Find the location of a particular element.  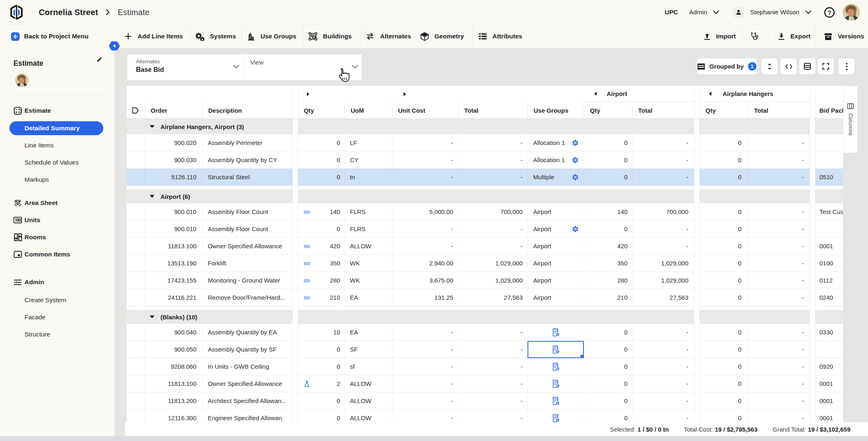

cell-uom: ALLOW is located at coordinates (368, 416).